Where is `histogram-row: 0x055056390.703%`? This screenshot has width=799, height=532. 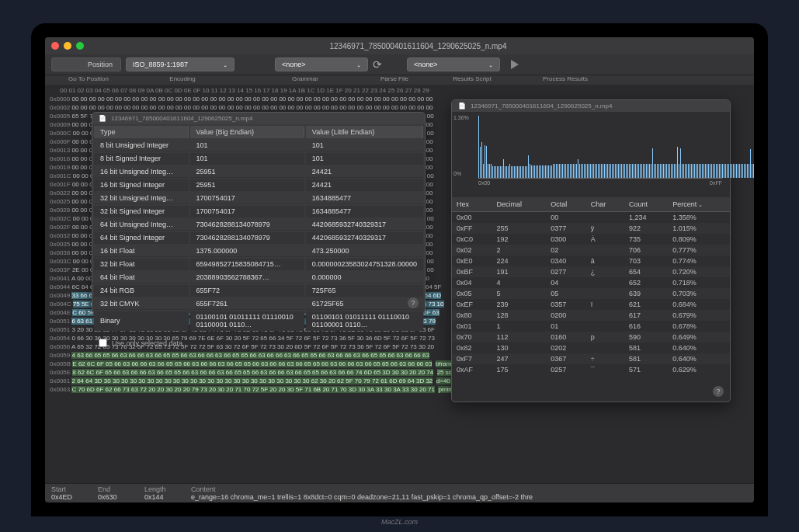 histogram-row: 0x055056390.703% is located at coordinates (591, 294).